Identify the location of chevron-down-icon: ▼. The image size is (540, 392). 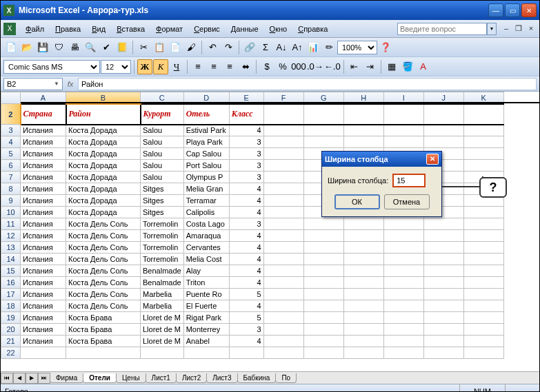
(57, 84).